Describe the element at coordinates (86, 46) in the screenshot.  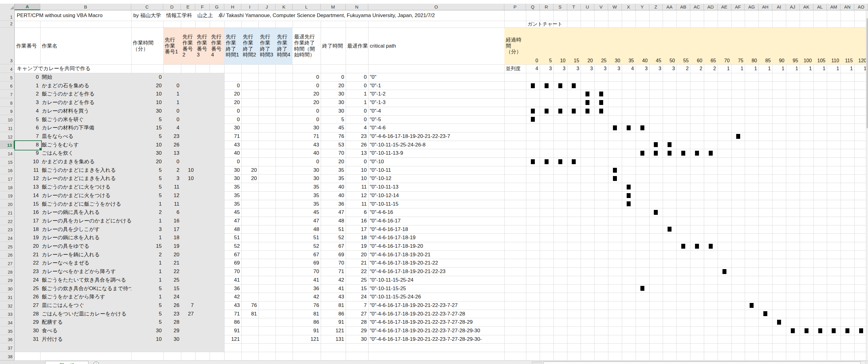
I see `header-task-name: 作業名` at that location.